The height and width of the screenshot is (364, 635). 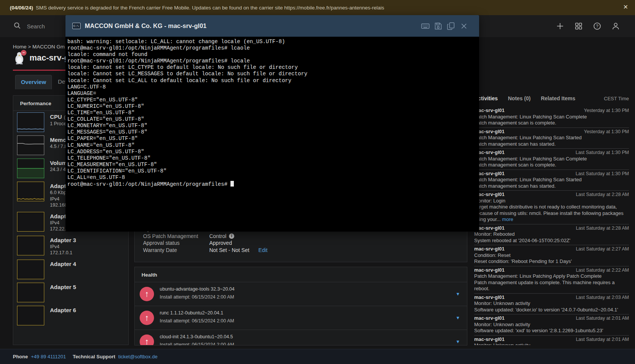 What do you see at coordinates (301, 306) in the screenshot?
I see `health-card: Health ↑ ubuntu-advantage-tools 32.3~20.…` at bounding box center [301, 306].